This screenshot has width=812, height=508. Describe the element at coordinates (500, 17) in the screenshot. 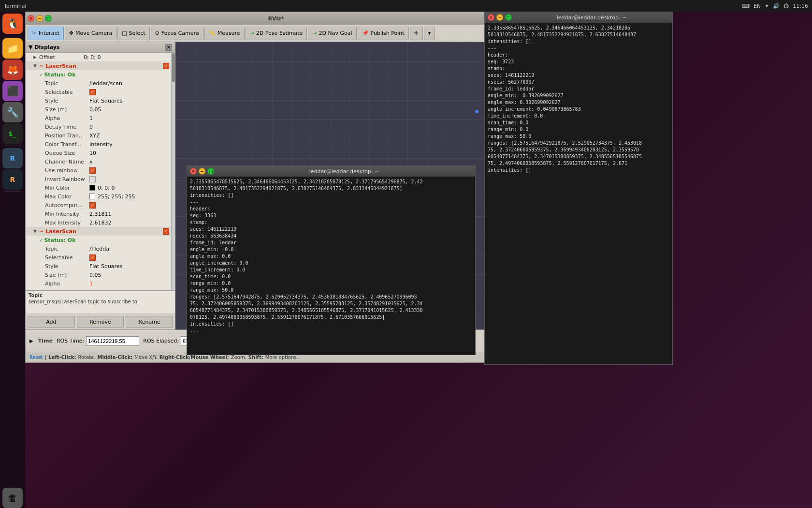

I see `terminal2-min: −` at that location.